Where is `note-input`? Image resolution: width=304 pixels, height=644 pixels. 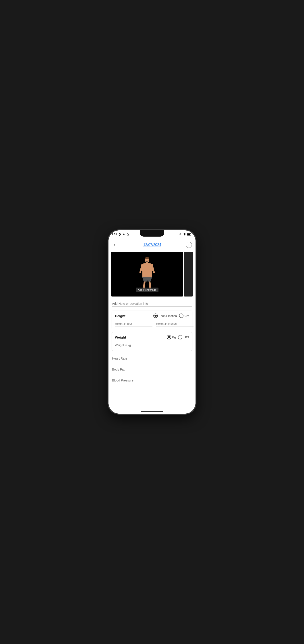 note-input is located at coordinates (152, 304).